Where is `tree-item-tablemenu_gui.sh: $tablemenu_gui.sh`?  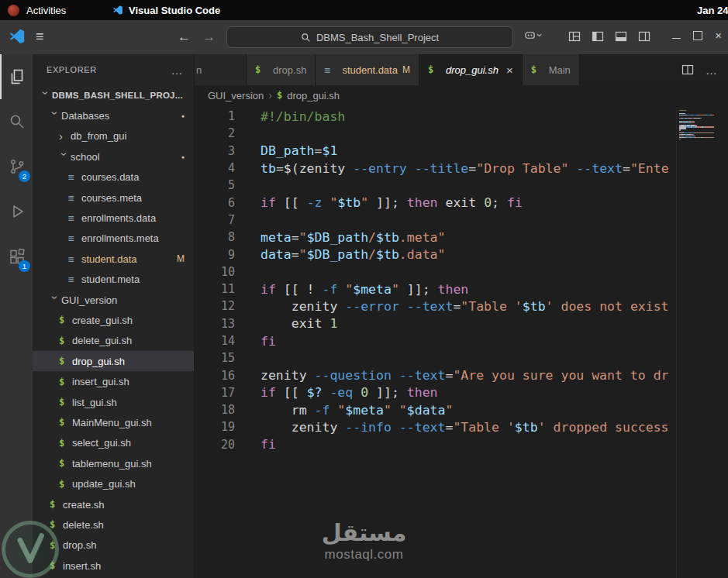 tree-item-tablemenu_gui.sh: $tablemenu_gui.sh is located at coordinates (113, 463).